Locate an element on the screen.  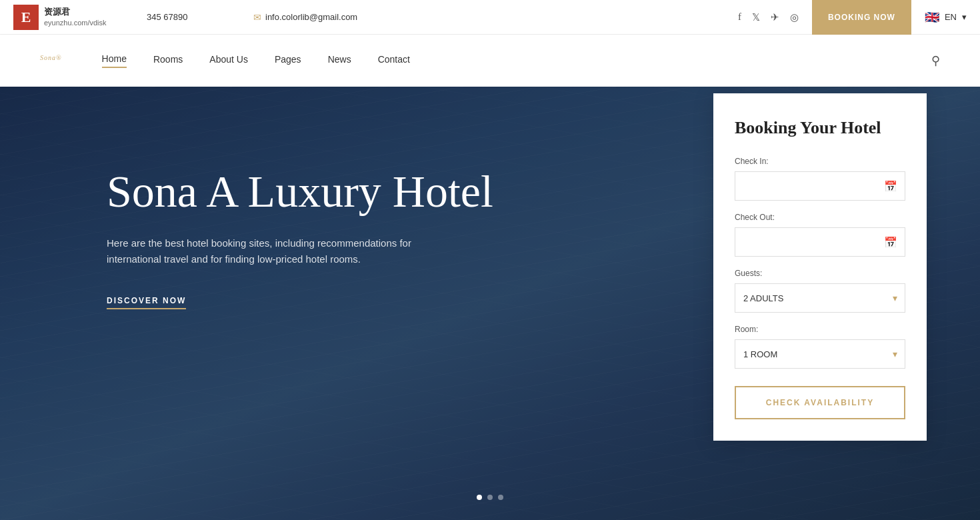
instagram-icon: ◎ is located at coordinates (795, 17).